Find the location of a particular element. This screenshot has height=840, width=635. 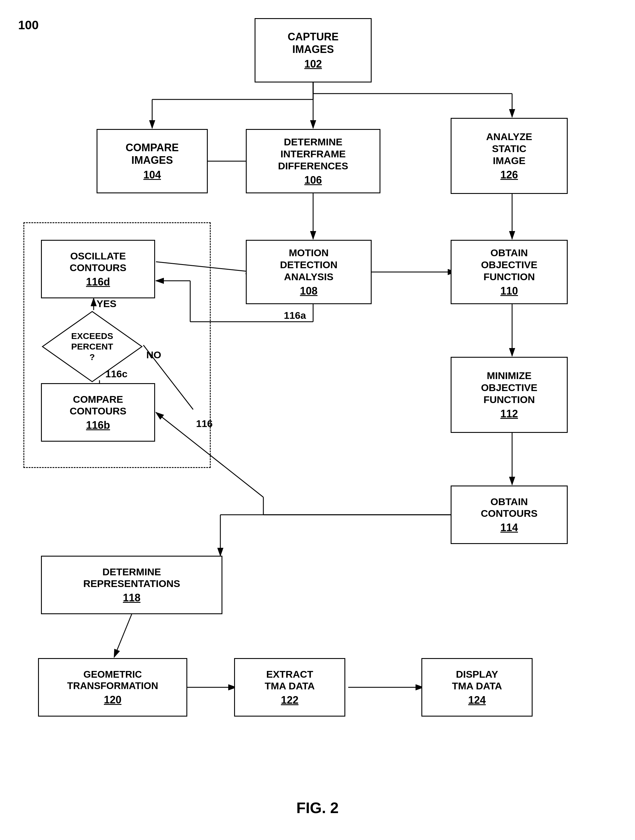

exceeds-percent-label: EXCEEDSPERCENT? is located at coordinates (92, 346).